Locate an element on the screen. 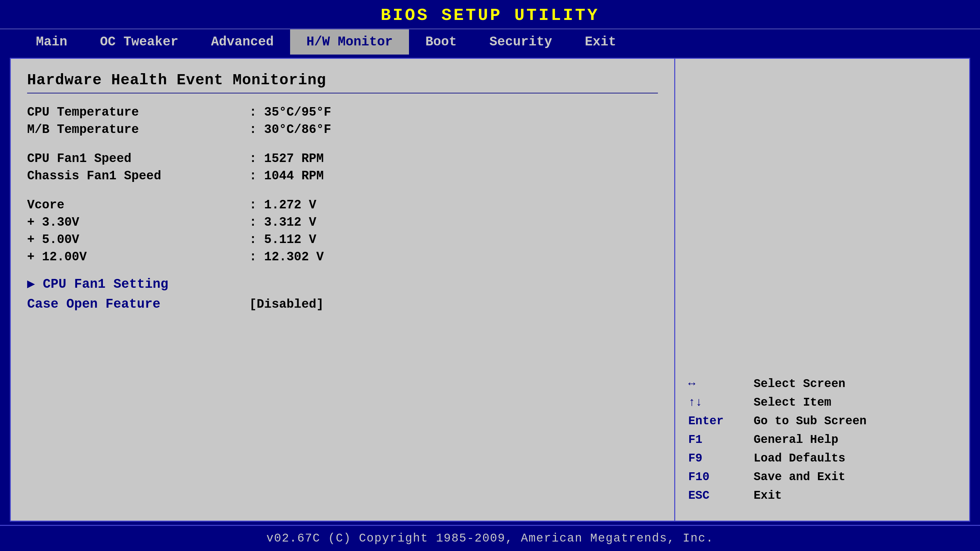  key-desc-enter: Go to Sub Screen is located at coordinates (810, 421).